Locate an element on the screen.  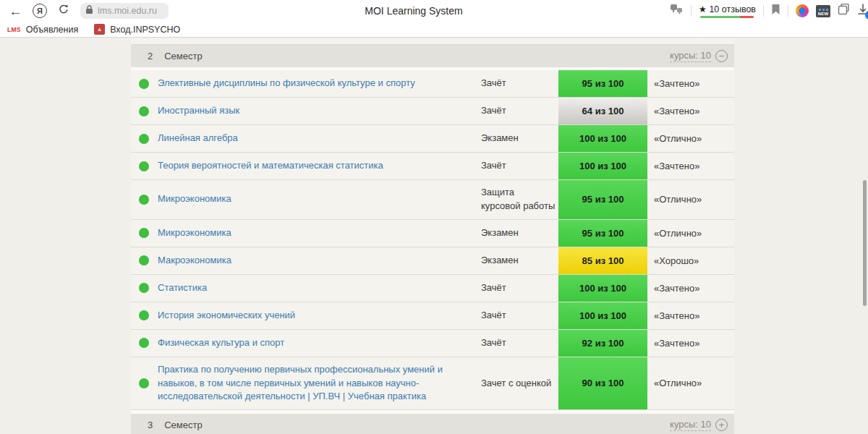
back-icon: ← is located at coordinates (16, 12).